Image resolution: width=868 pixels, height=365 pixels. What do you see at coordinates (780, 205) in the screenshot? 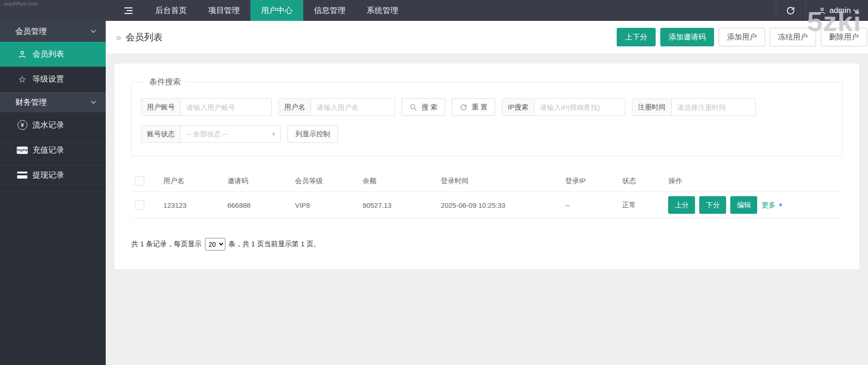
I see `caret-down-icon: ▼` at bounding box center [780, 205].